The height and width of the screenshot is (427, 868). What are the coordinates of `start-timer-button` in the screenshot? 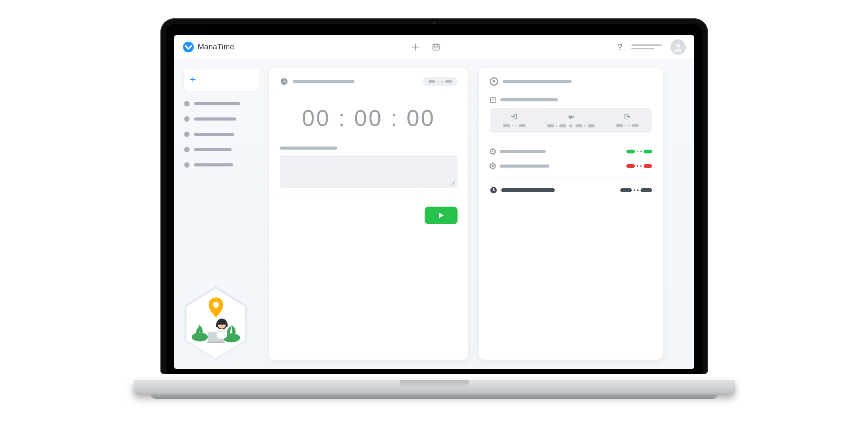 It's located at (441, 215).